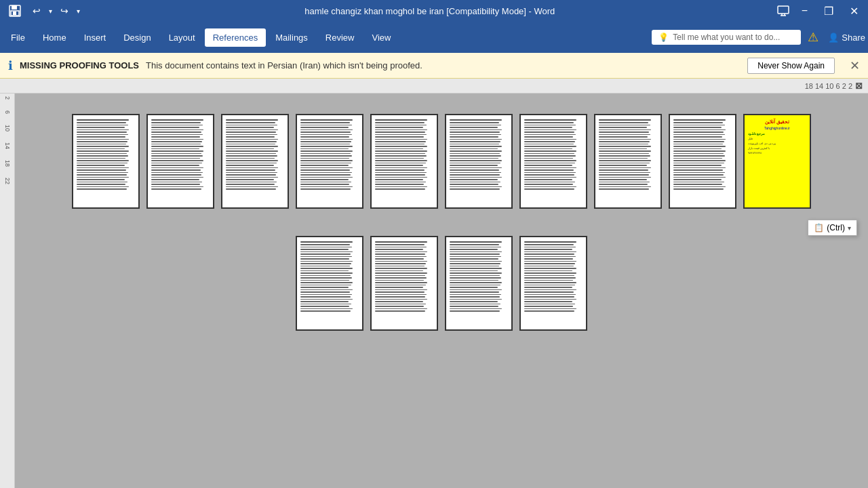  I want to click on vertical-ruler: 2 6 10 14 18 22, so click(7, 291).